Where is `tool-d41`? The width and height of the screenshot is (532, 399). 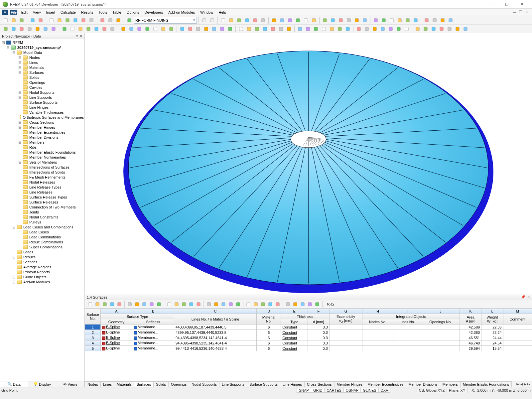 tool-d41 is located at coordinates (348, 29).